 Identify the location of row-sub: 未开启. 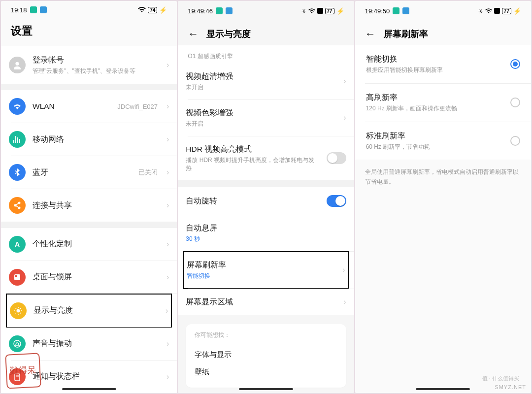
(261, 88).